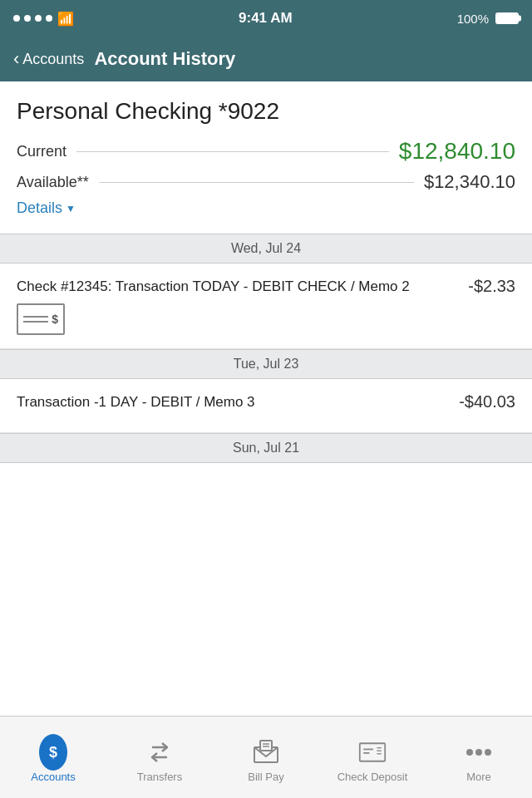 The height and width of the screenshot is (798, 532). What do you see at coordinates (266, 752) in the screenshot?
I see `tab-icon-bill-pay` at bounding box center [266, 752].